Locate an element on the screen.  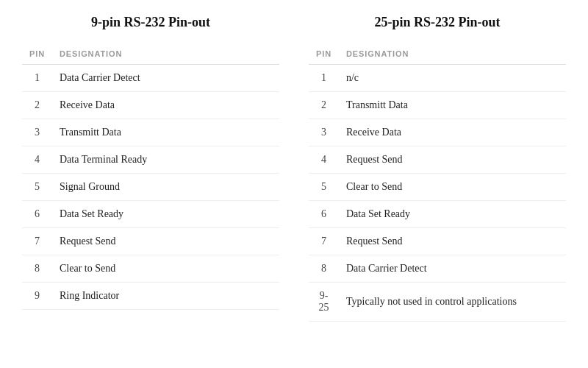
nine-pin-col-pin: PIN is located at coordinates (37, 54).